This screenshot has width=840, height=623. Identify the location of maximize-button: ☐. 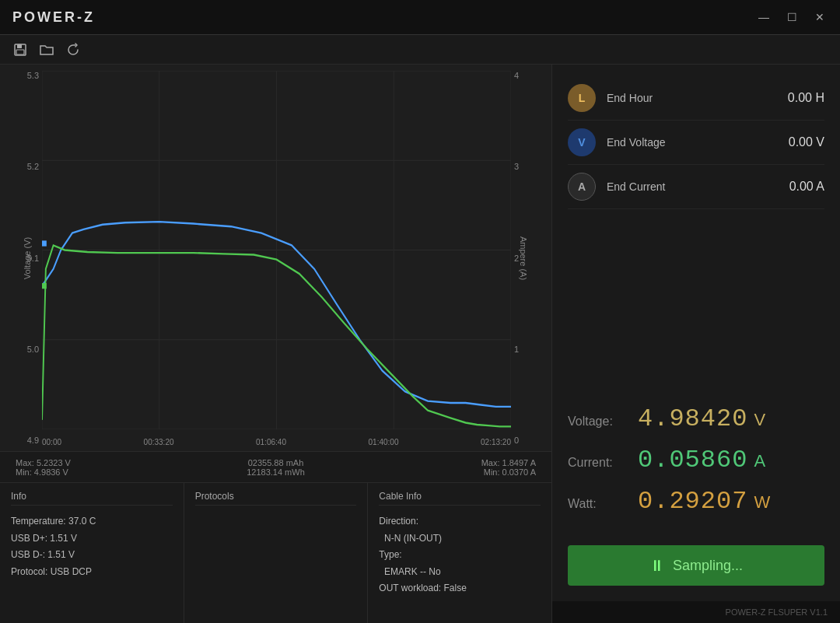
(792, 17).